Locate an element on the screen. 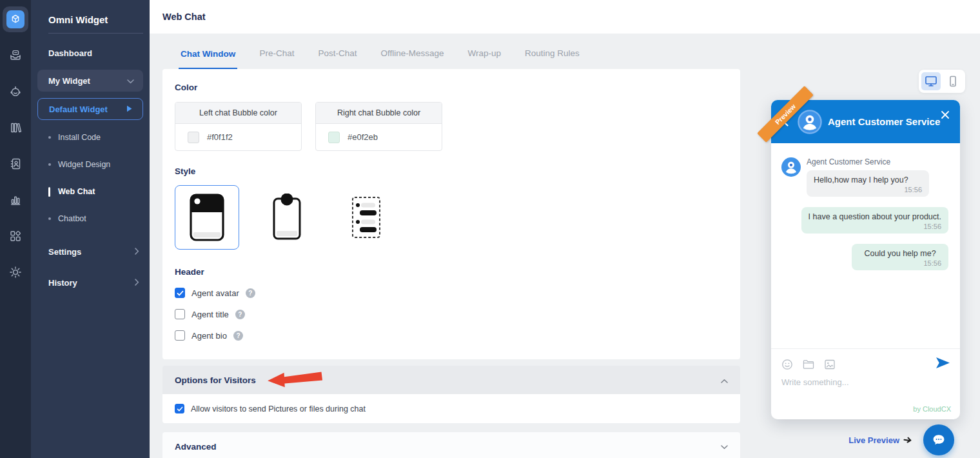  live-preview-row: Live Preview is located at coordinates (901, 440).